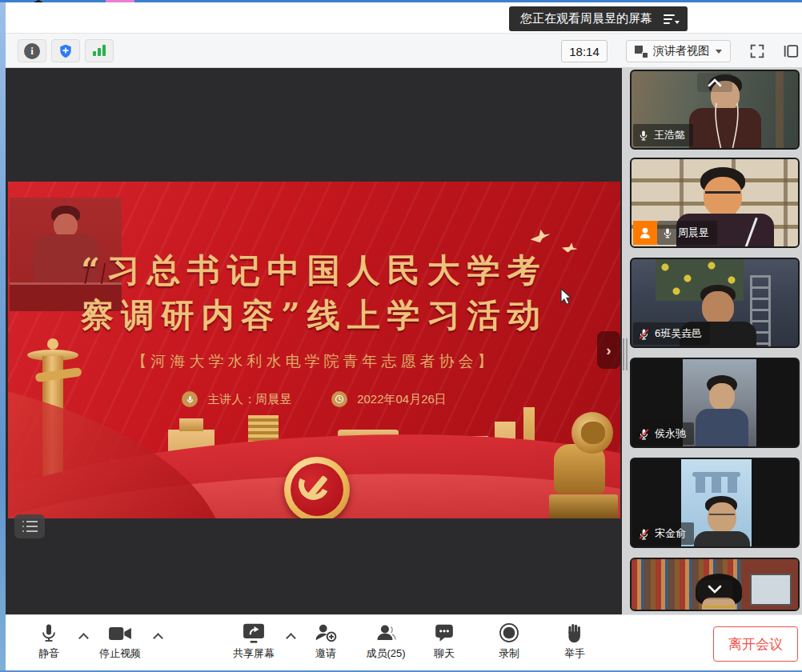 The width and height of the screenshot is (802, 672). What do you see at coordinates (402, 400) in the screenshot?
I see `slide-date: 2022年04月26日` at bounding box center [402, 400].